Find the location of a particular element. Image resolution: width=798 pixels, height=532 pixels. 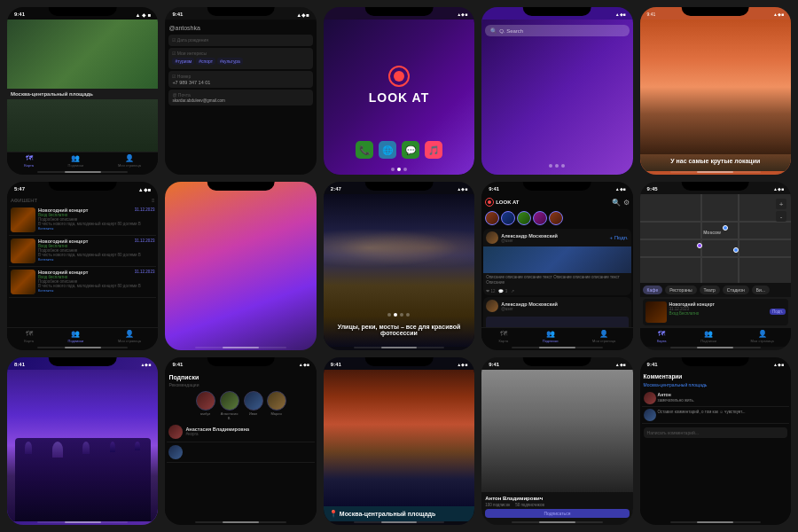

event-subscribe-btn: Подп. is located at coordinates (778, 312).